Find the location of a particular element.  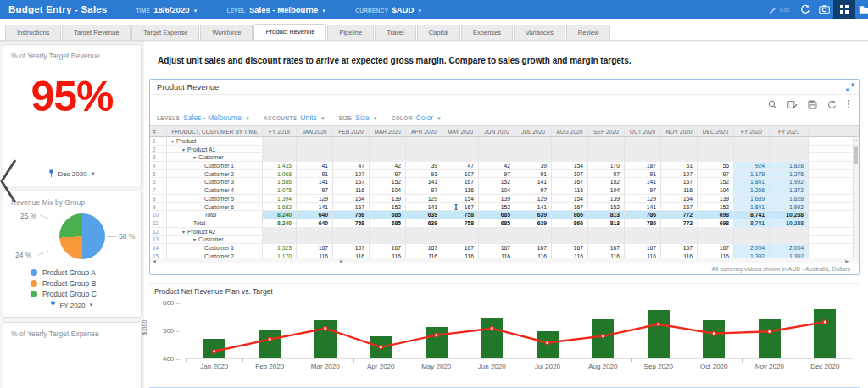

grid-cell: 47 is located at coordinates (461, 166).